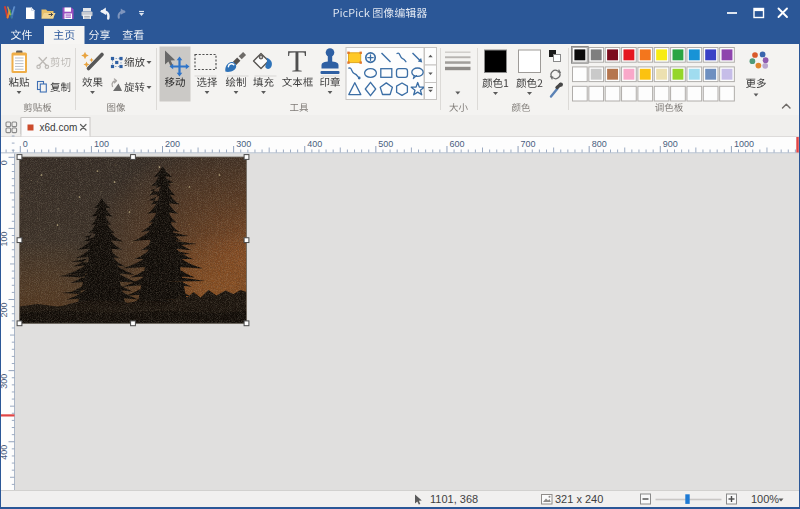 The width and height of the screenshot is (800, 509). What do you see at coordinates (765, 499) in the screenshot?
I see `svg-text: 100%` at bounding box center [765, 499].